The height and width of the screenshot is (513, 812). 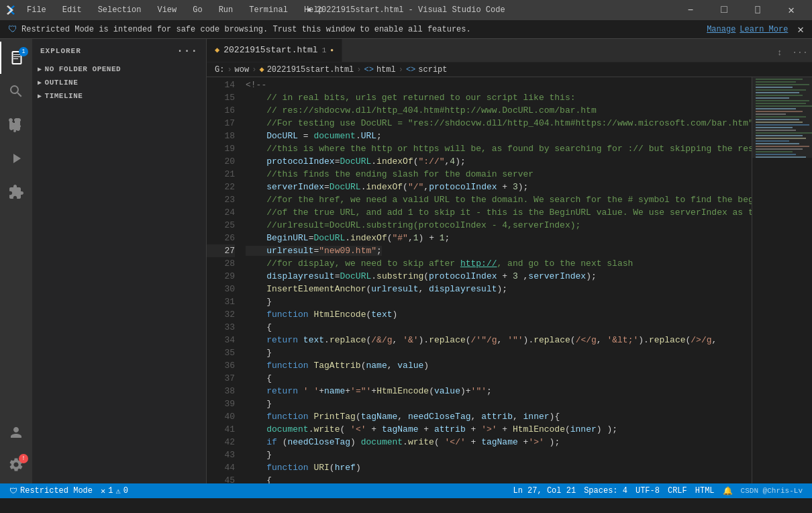 What do you see at coordinates (545, 491) in the screenshot?
I see `cursor-position: Ln 27, Col 21` at bounding box center [545, 491].